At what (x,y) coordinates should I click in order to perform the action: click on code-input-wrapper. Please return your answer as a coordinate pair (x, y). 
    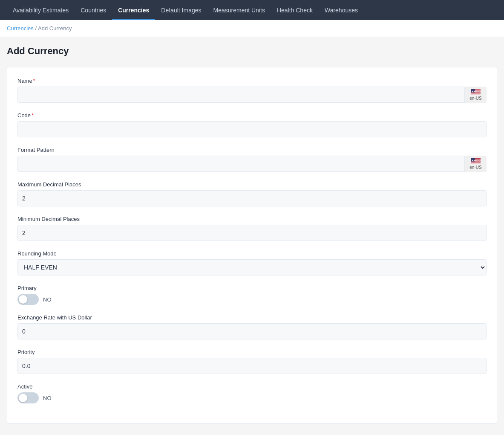
    Looking at the image, I should click on (252, 129).